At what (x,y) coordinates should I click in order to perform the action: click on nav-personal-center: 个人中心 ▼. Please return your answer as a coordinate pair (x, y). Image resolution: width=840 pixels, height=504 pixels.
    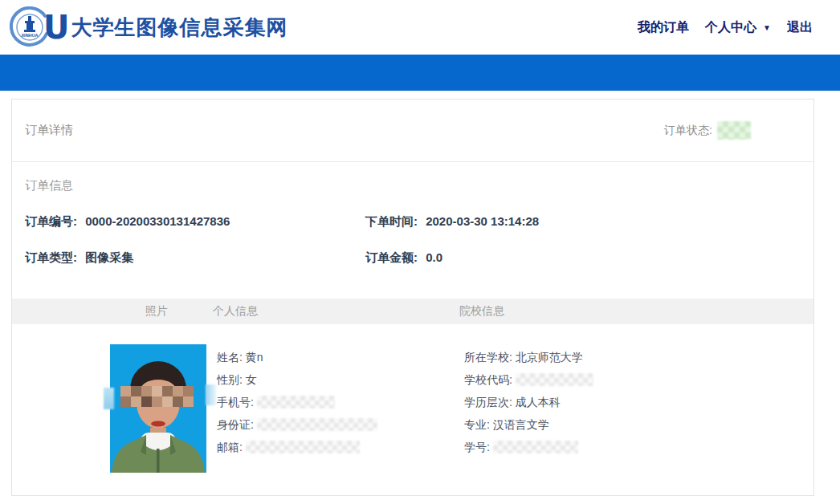
    Looking at the image, I should click on (738, 27).